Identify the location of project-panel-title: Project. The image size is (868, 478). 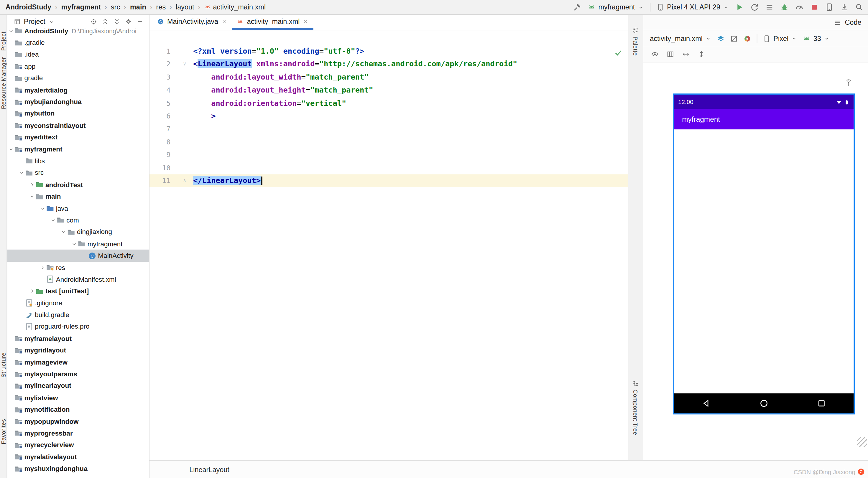
(35, 22).